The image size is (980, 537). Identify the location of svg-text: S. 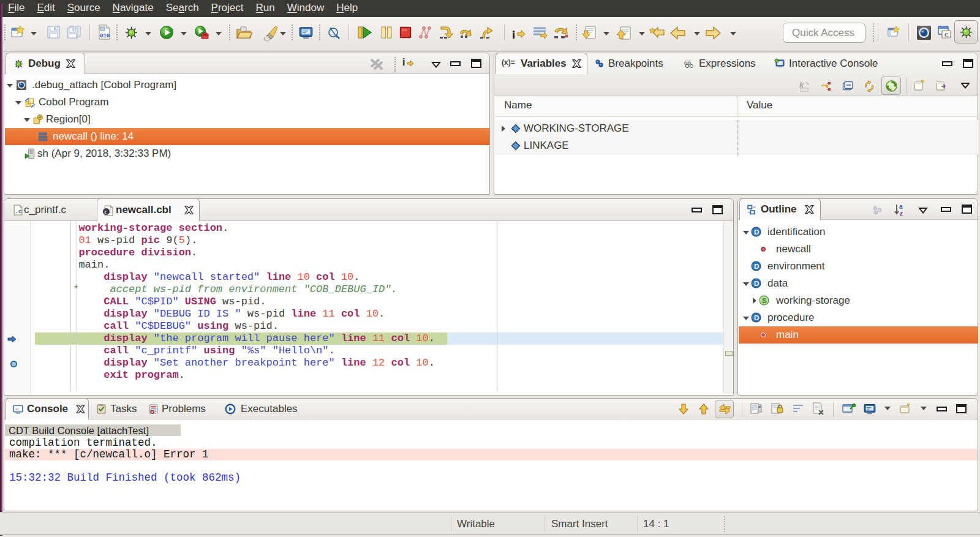
(764, 300).